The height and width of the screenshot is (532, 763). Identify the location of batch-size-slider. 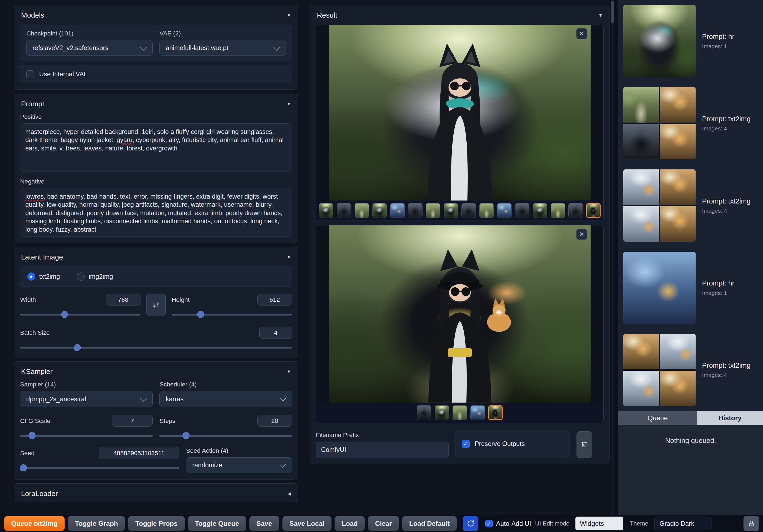
(156, 348).